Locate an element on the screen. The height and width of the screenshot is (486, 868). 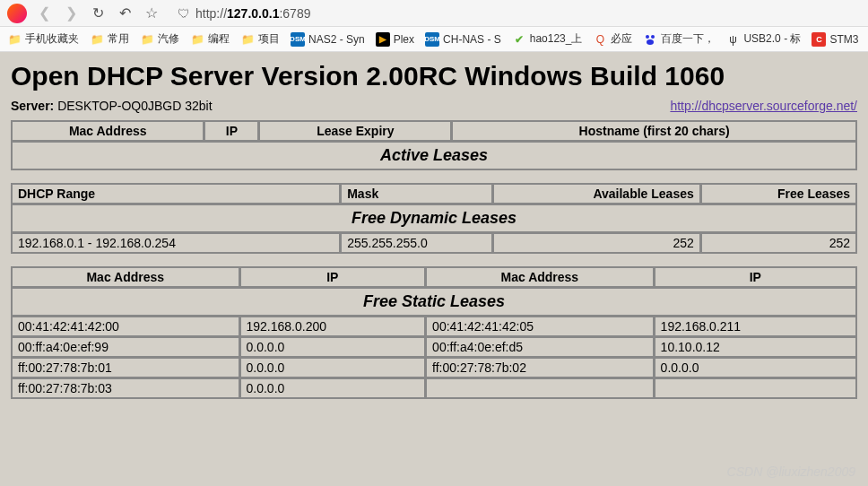
bookmark-label: 百度一下， is located at coordinates (688, 39).